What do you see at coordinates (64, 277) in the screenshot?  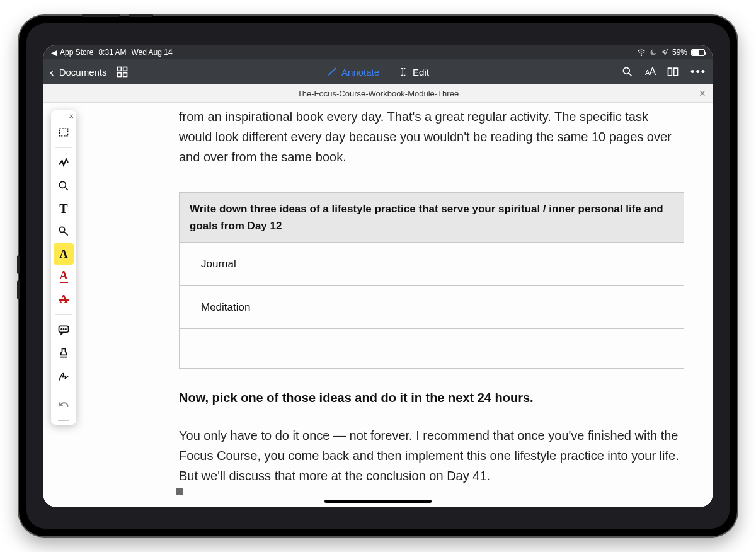 I see `tool-underline-text: A` at bounding box center [64, 277].